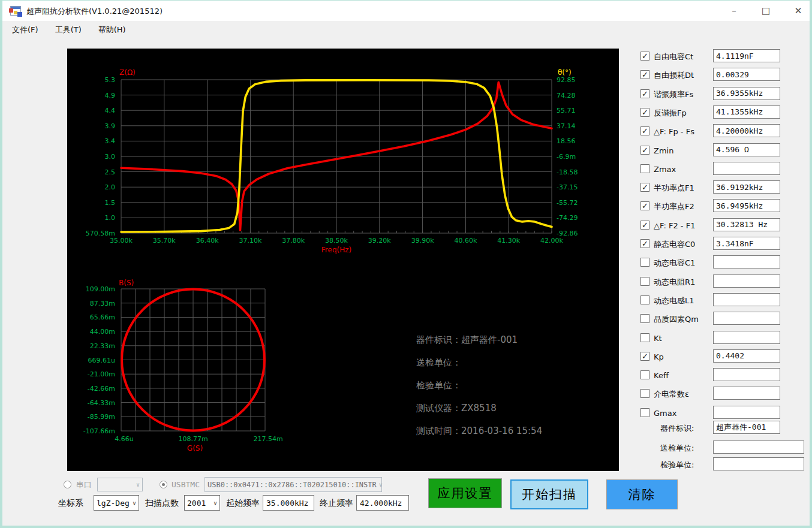  What do you see at coordinates (664, 169) in the screenshot?
I see `result-label-6: Zmax` at bounding box center [664, 169].